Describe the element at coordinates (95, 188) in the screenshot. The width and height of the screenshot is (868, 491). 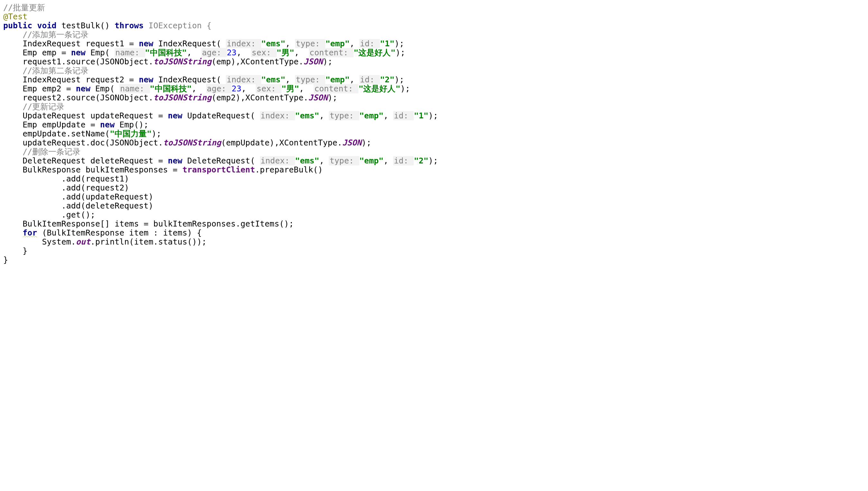
I see `code-text: .add(request2)` at that location.